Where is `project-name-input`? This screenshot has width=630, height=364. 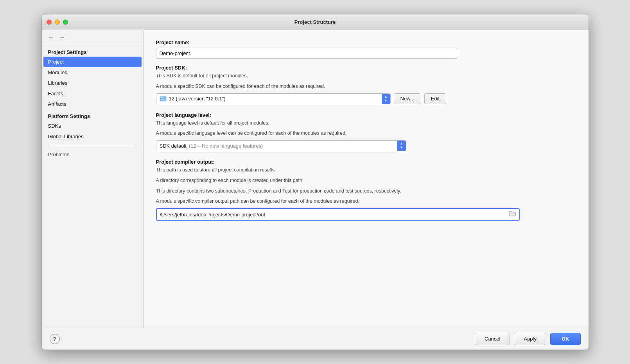 project-name-input is located at coordinates (307, 53).